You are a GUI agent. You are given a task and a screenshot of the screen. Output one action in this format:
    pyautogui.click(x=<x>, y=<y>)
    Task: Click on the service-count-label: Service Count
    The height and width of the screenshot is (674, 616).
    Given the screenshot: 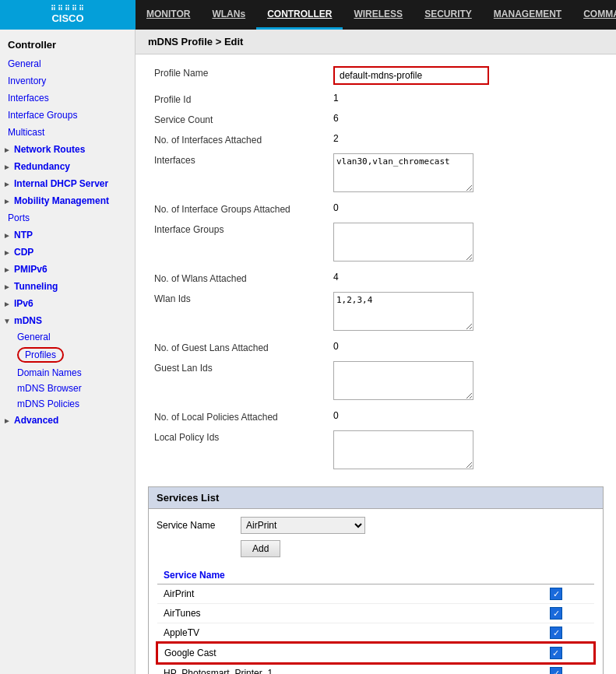 What is the action you would take?
    pyautogui.click(x=238, y=119)
    